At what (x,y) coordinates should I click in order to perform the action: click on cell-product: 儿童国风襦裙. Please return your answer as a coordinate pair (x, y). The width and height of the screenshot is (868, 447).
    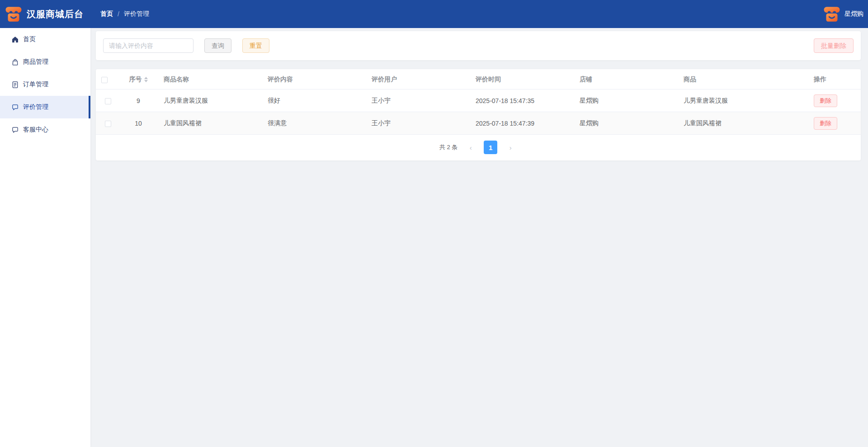
    Looking at the image, I should click on (744, 123).